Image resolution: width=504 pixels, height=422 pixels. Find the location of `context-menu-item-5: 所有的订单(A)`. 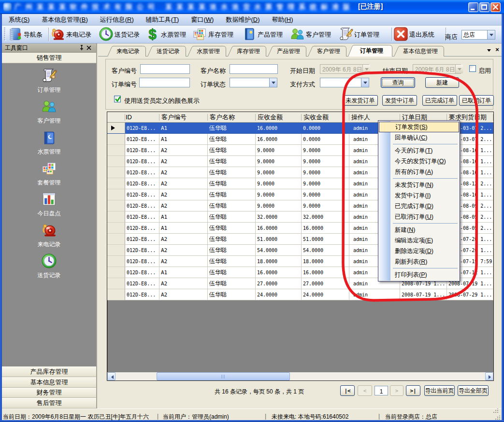

context-menu-item-5: 所有的订单(A) is located at coordinates (419, 172).